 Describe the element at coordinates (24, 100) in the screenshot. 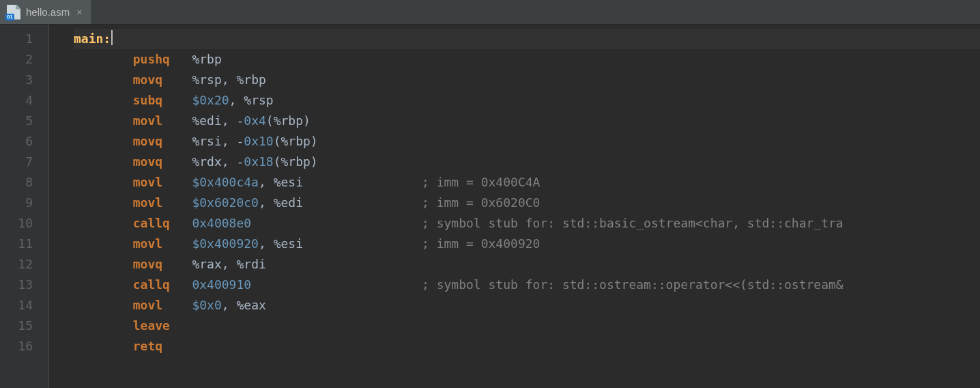

I see `line-number: 4` at that location.